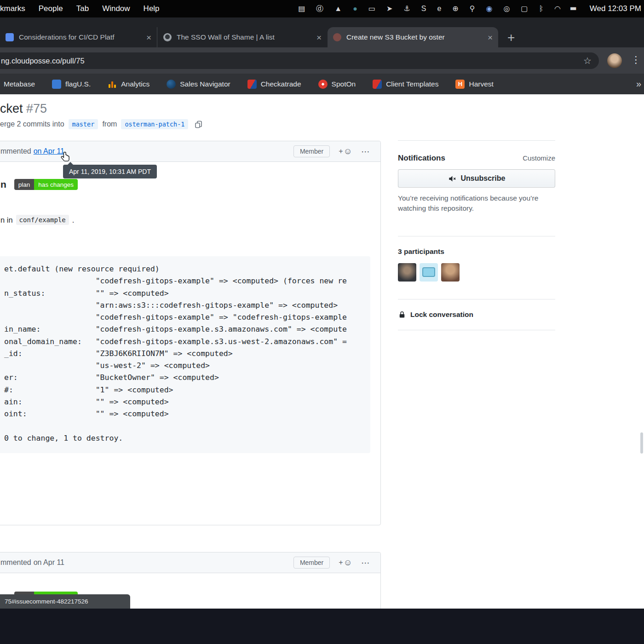 Image resolution: width=644 pixels, height=644 pixels. What do you see at coordinates (65, 602) in the screenshot?
I see `link-status-bubble: 75#issuecomment-482217526` at bounding box center [65, 602].